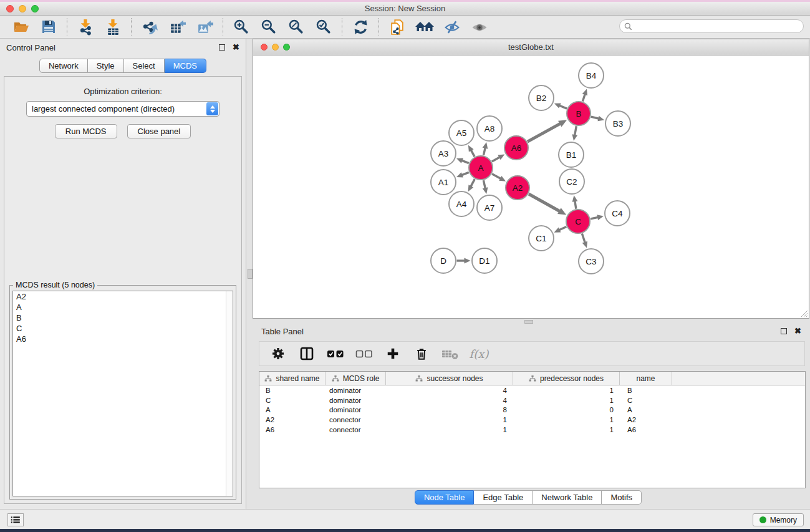  What do you see at coordinates (177, 27) in the screenshot?
I see `export-table-icon` at bounding box center [177, 27].